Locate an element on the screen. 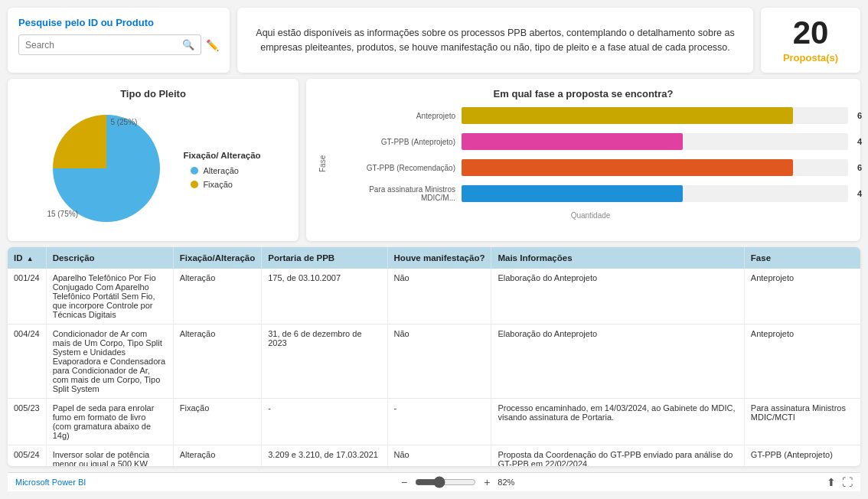 This screenshot has height=499, width=868. table-row: 005/23Papel de seda para enrolar fumo em… is located at coordinates (434, 422).